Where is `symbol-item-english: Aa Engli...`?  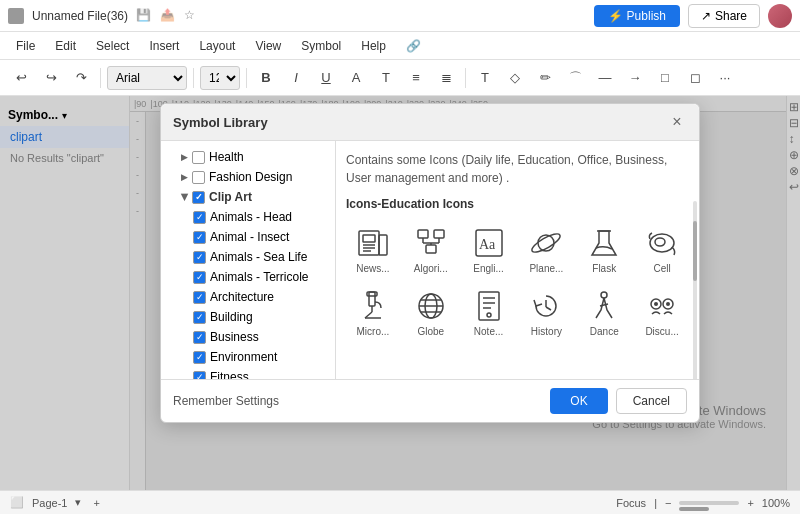 symbol-item-english: Aa Engli... is located at coordinates (489, 248).